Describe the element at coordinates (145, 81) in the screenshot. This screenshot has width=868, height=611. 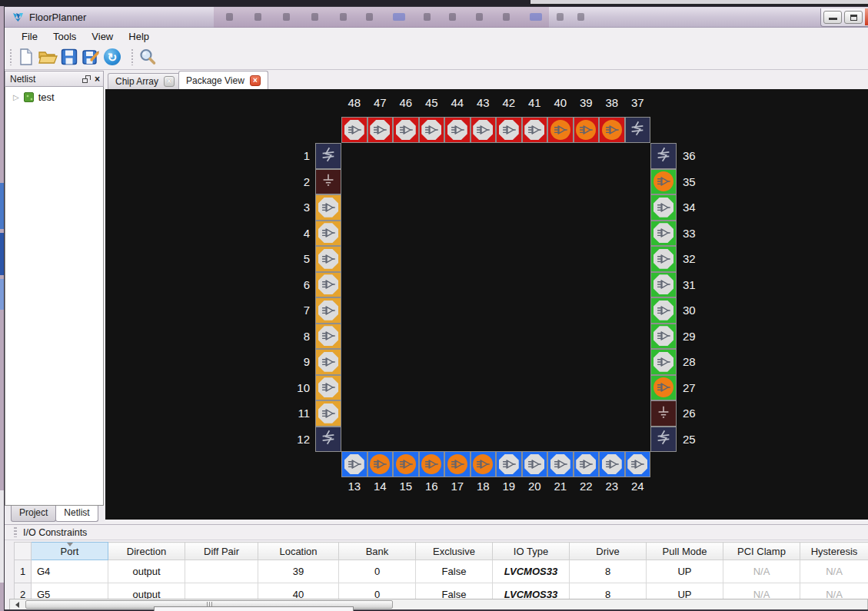
I see `tab-chip-array: Chip Array ×` at that location.